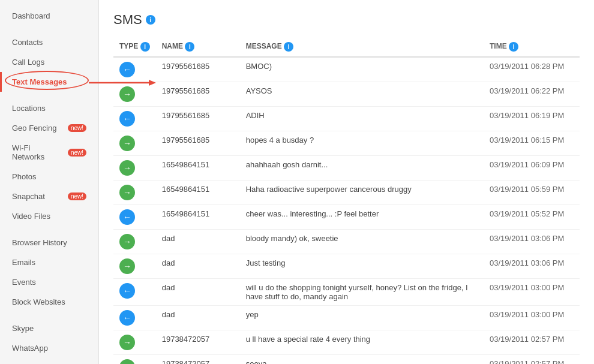 Image resolution: width=594 pixels, height=364 pixels. I want to click on sidebar-item-whatsapp: WhatsApp, so click(49, 348).